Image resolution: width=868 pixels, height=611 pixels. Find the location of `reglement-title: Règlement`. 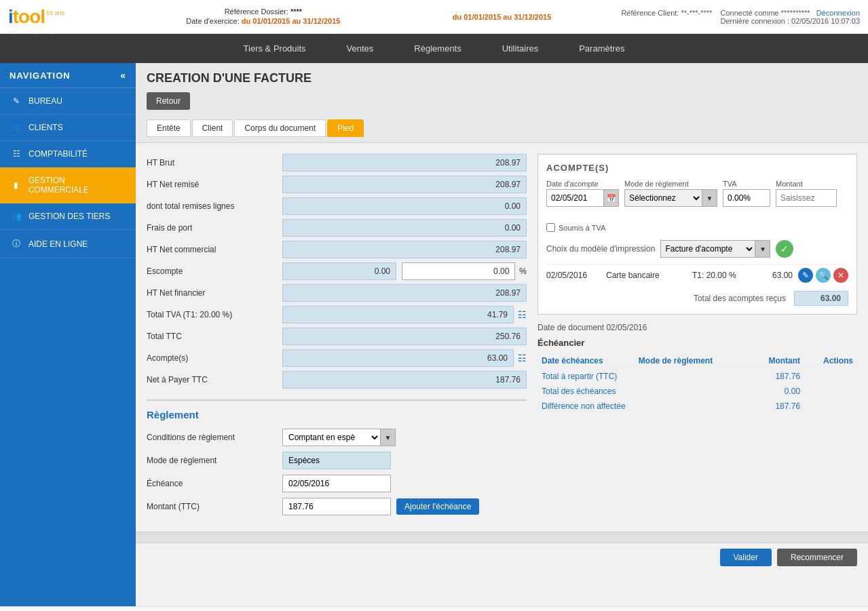

reglement-title: Règlement is located at coordinates (337, 415).